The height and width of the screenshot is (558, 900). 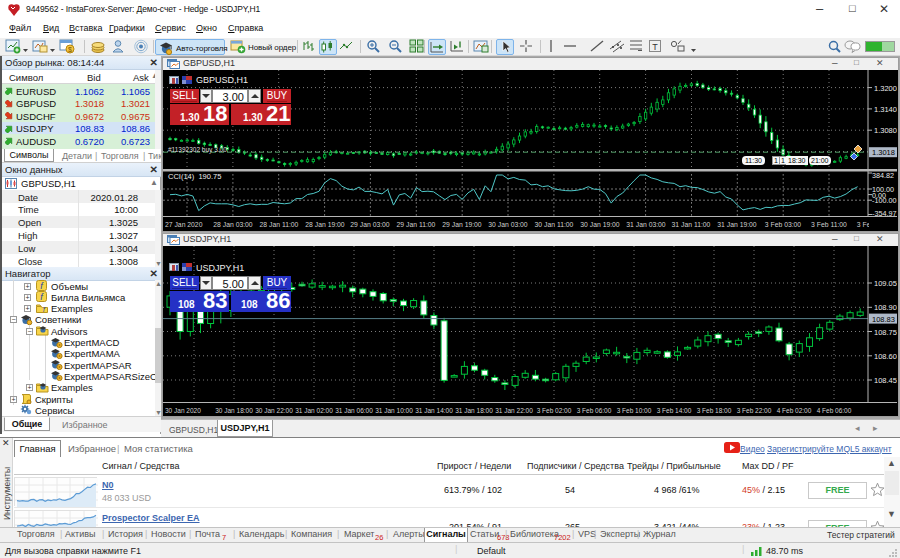 I want to click on svg-text: 31 Jan 19:00, so click(x=737, y=224).